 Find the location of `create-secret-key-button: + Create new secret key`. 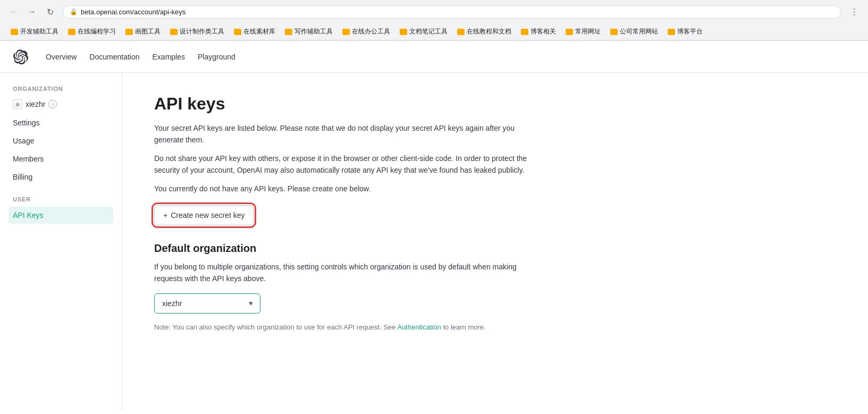

create-secret-key-button: + Create new secret key is located at coordinates (204, 215).